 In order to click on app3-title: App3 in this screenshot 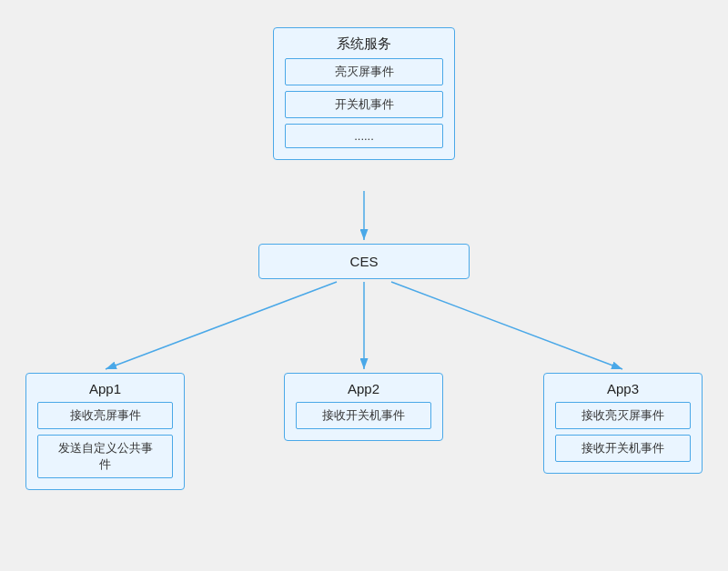, I will do `click(622, 387)`.